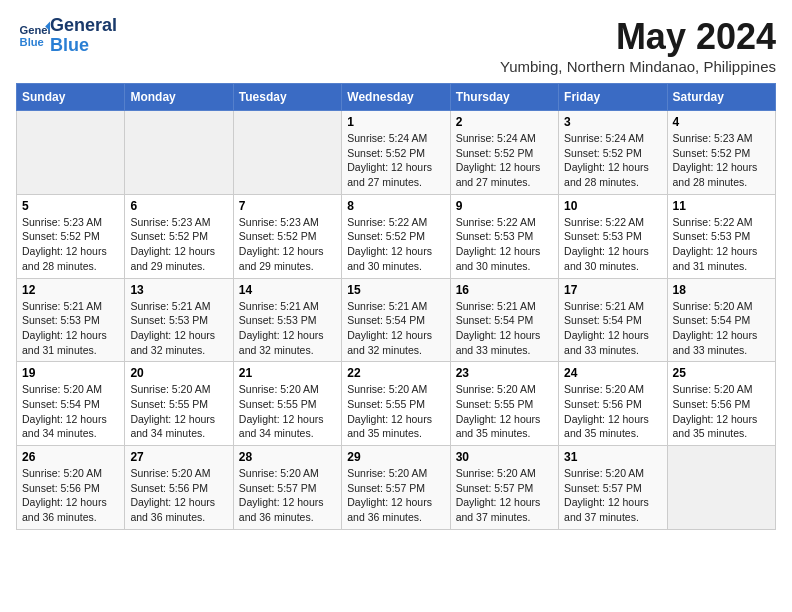 This screenshot has width=792, height=612. I want to click on day-number: 15, so click(396, 290).